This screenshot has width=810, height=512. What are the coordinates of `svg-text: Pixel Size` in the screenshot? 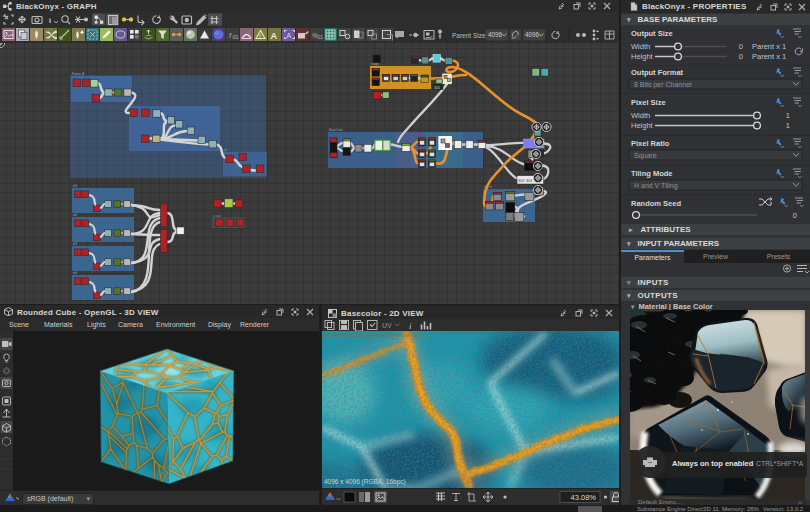 It's located at (648, 102).